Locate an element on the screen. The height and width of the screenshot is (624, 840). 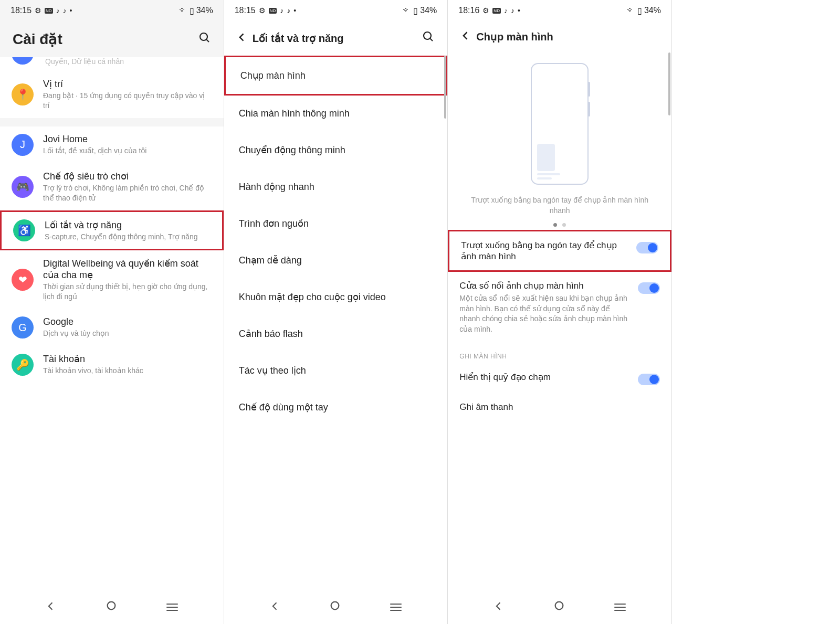
settings-item-icon: 📍 is located at coordinates (23, 94).